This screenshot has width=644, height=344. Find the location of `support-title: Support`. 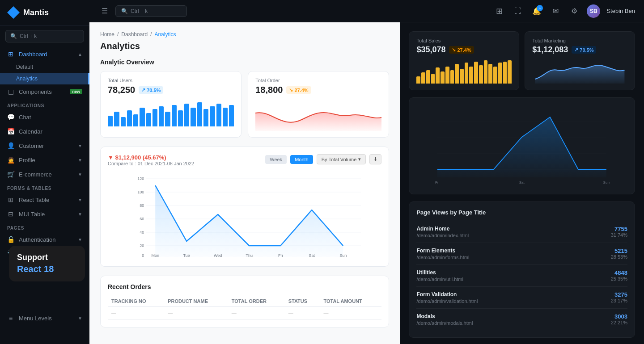

support-title: Support is located at coordinates (47, 257).